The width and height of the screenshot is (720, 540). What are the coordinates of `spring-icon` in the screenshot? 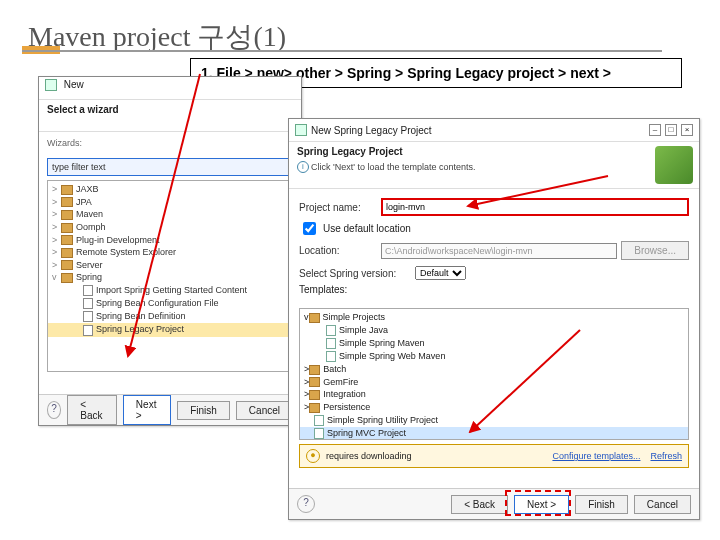 It's located at (674, 165).